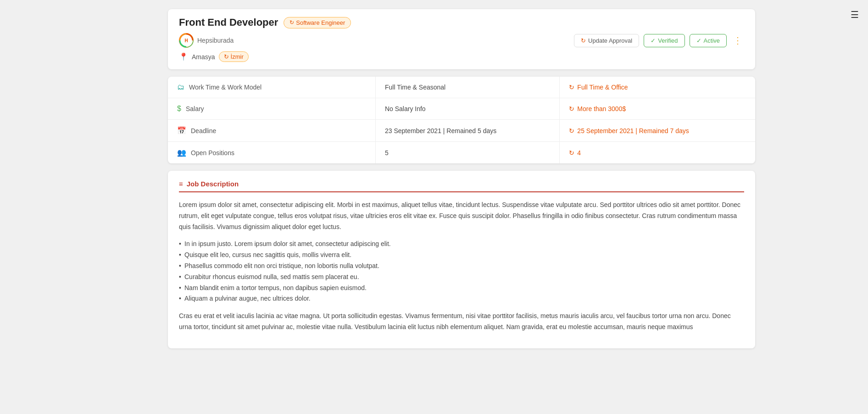 This screenshot has width=868, height=414. What do you see at coordinates (462, 244) in the screenshot?
I see `desc-list-item: In in ipsum justo. Lorem ipsum dolor sit…` at bounding box center [462, 244].